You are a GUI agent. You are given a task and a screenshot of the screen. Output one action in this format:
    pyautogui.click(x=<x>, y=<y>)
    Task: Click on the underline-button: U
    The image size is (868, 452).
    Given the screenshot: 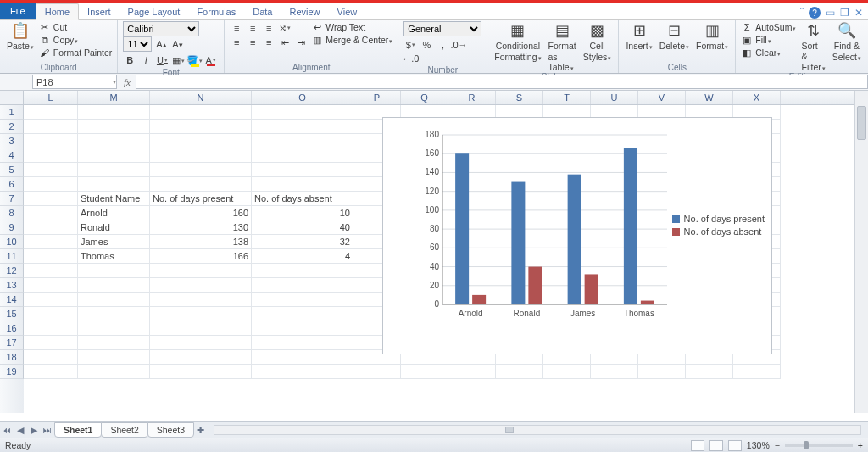 What is the action you would take?
    pyautogui.click(x=162, y=60)
    